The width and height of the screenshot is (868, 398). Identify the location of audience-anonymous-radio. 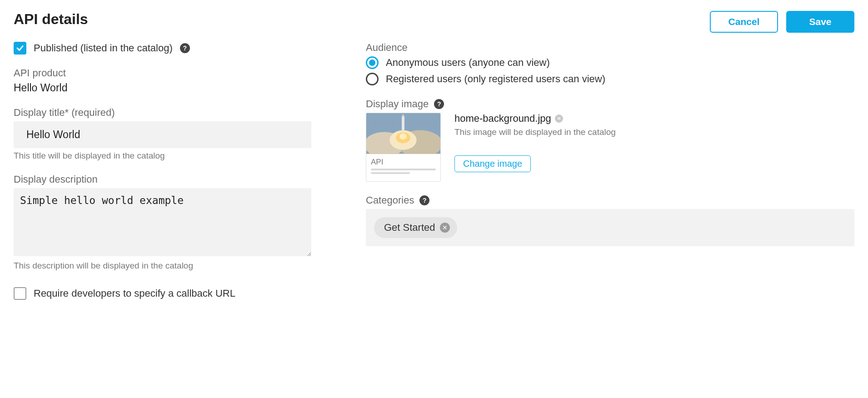
(372, 63).